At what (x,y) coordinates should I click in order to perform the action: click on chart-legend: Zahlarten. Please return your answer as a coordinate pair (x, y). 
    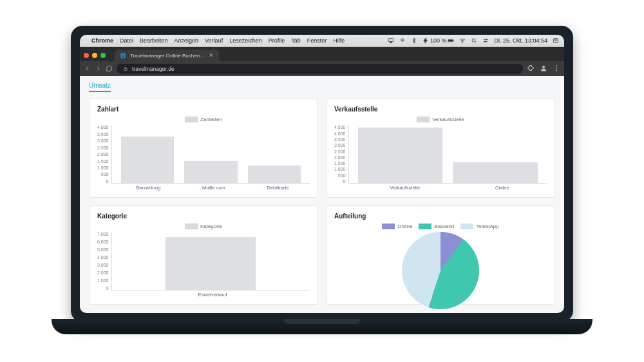
    Looking at the image, I should click on (204, 120).